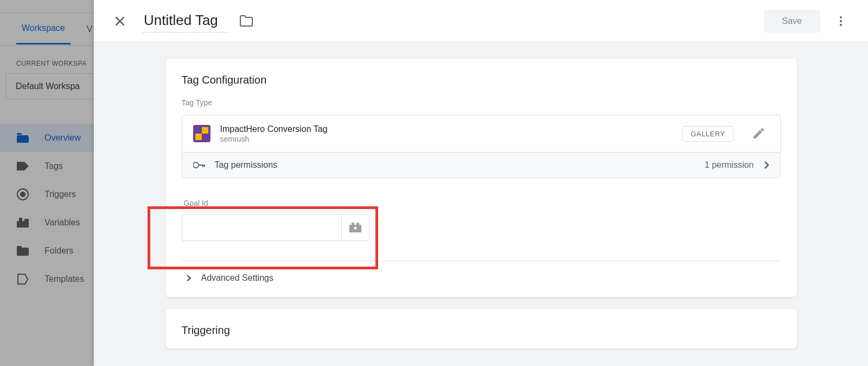  What do you see at coordinates (481, 223) in the screenshot?
I see `goal-id-block: Goal Id` at bounding box center [481, 223].